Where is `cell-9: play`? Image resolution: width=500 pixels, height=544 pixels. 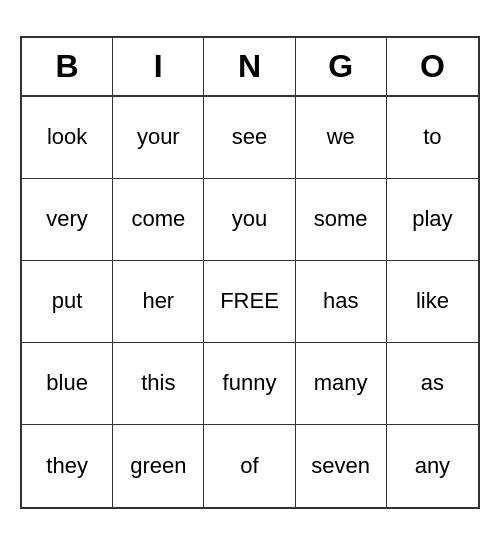 cell-9: play is located at coordinates (432, 220).